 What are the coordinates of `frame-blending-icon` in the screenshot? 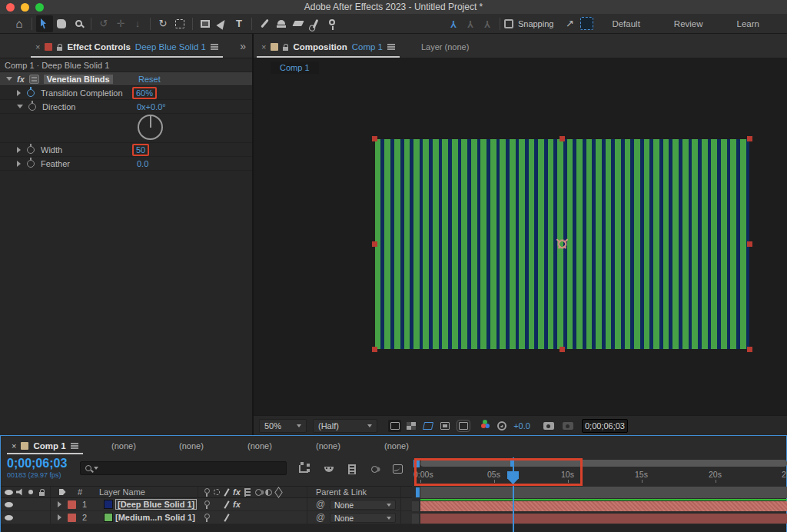 It's located at (352, 469).